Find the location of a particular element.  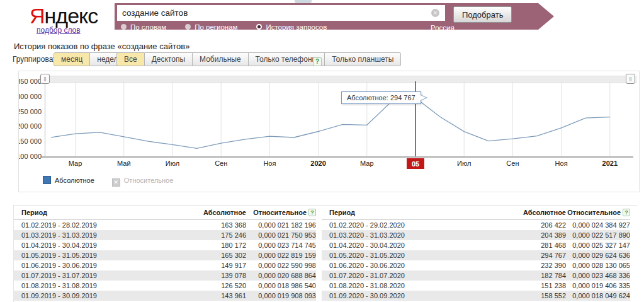

chart-legend: Абсолютное✕Относительное is located at coordinates (117, 180).